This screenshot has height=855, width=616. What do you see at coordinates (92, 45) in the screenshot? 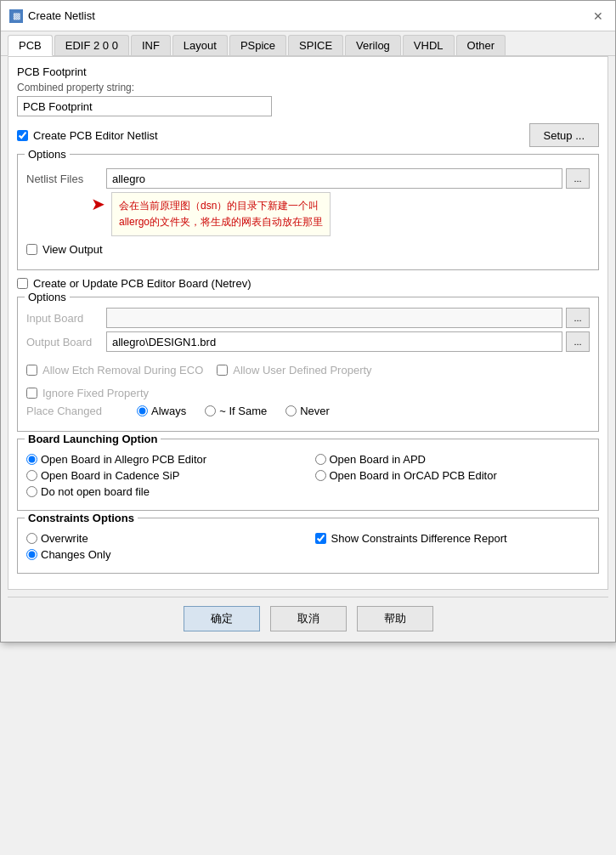
I see `tab-edif: EDIF 2 0 0` at bounding box center [92, 45].